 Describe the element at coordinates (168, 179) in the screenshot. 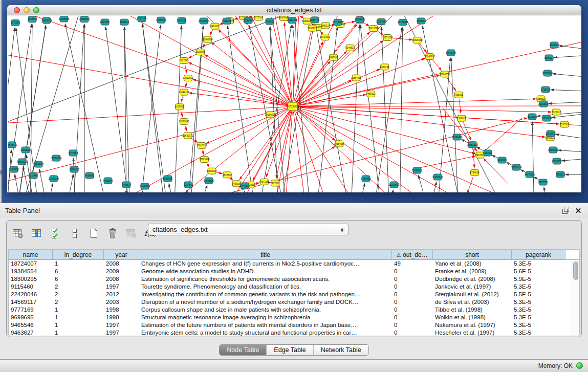

I see `network-node: 9329966` at that location.